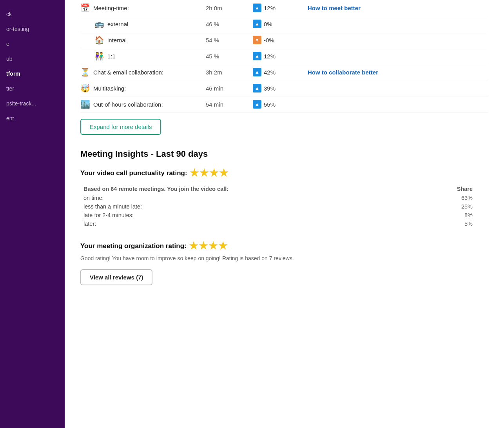 The height and width of the screenshot is (428, 504). Describe the element at coordinates (280, 104) in the screenshot. I see `stats-change-6: ▲55%` at that location.